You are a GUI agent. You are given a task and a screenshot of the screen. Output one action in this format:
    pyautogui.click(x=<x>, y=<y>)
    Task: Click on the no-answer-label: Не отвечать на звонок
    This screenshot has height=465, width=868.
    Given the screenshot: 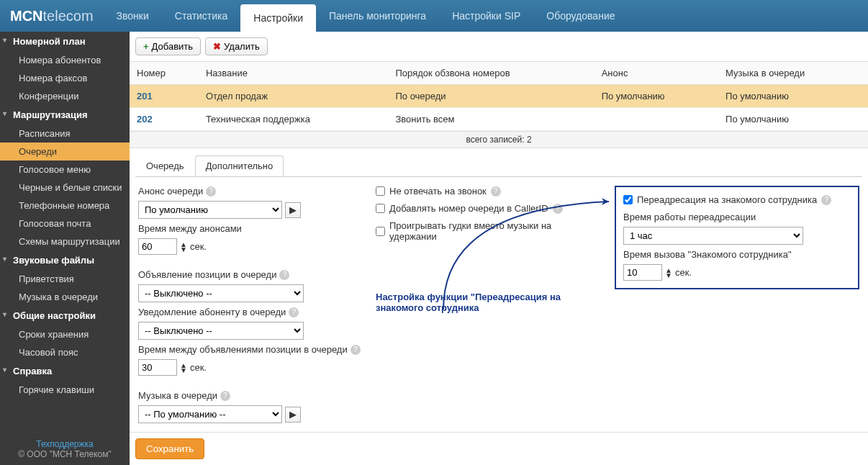 What is the action you would take?
    pyautogui.click(x=438, y=191)
    